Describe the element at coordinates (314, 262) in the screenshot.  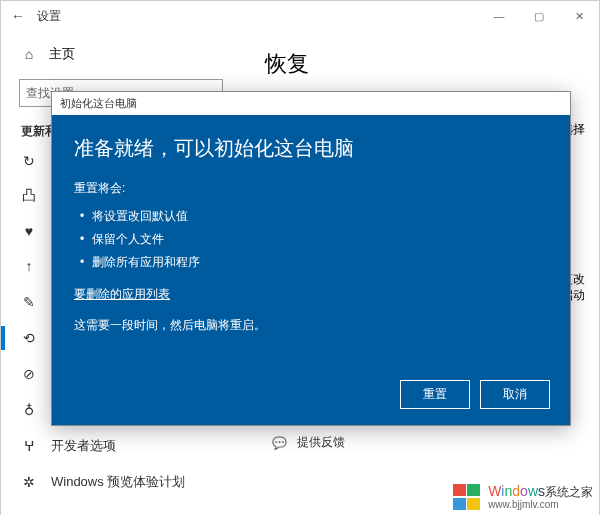
I see `bullet-item: 删除所有应用和程序` at that location.